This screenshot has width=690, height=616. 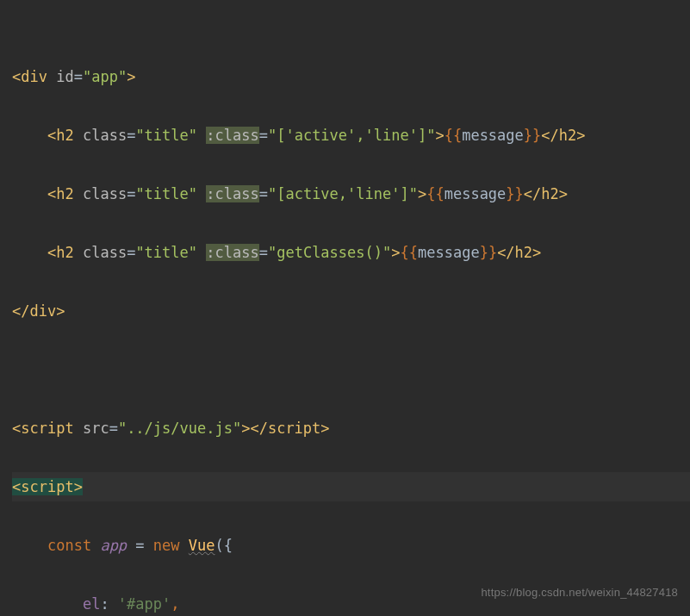 What do you see at coordinates (579, 593) in the screenshot?
I see `watermark-text: https://blog.csdn.net/weixin_44827418` at bounding box center [579, 593].